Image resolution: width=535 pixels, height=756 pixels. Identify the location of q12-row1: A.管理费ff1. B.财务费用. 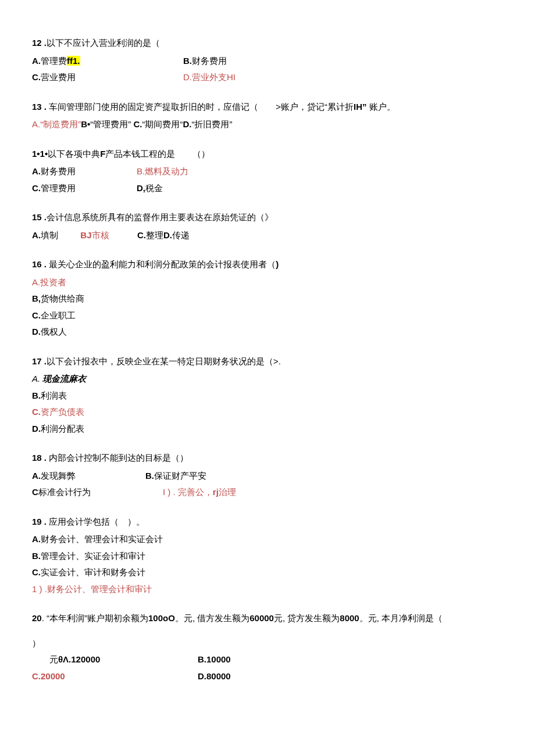
(268, 62).